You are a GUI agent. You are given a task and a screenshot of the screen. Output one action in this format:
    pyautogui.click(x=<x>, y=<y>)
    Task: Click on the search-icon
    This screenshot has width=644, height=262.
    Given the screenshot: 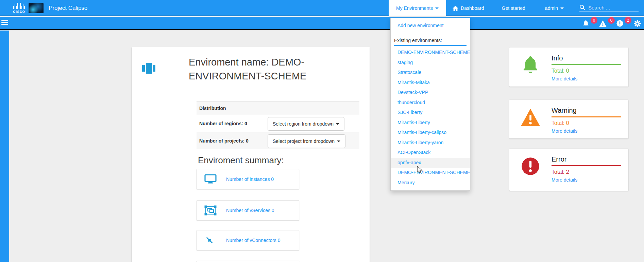 What is the action you would take?
    pyautogui.click(x=582, y=7)
    